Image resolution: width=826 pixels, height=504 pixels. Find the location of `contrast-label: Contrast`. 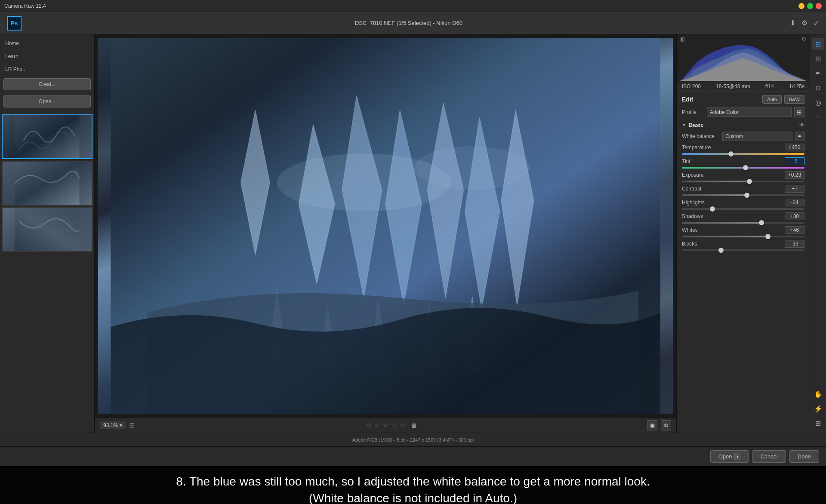

contrast-label: Contrast is located at coordinates (692, 189).